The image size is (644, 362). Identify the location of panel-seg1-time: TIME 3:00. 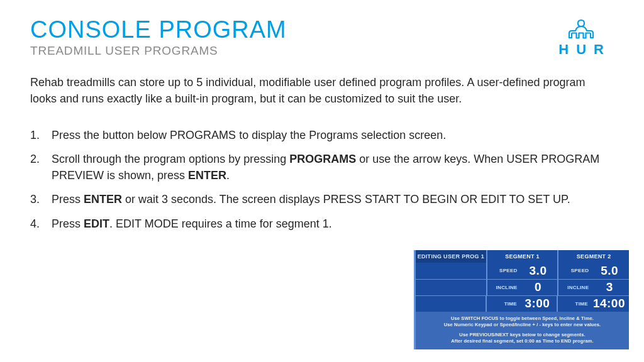
(521, 304).